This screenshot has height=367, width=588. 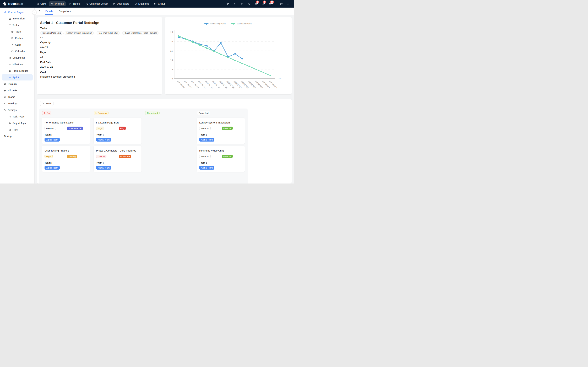 I want to click on top-nav: NocoBase CRMProjectsTicketsCustomer Cent…, so click(x=147, y=4).